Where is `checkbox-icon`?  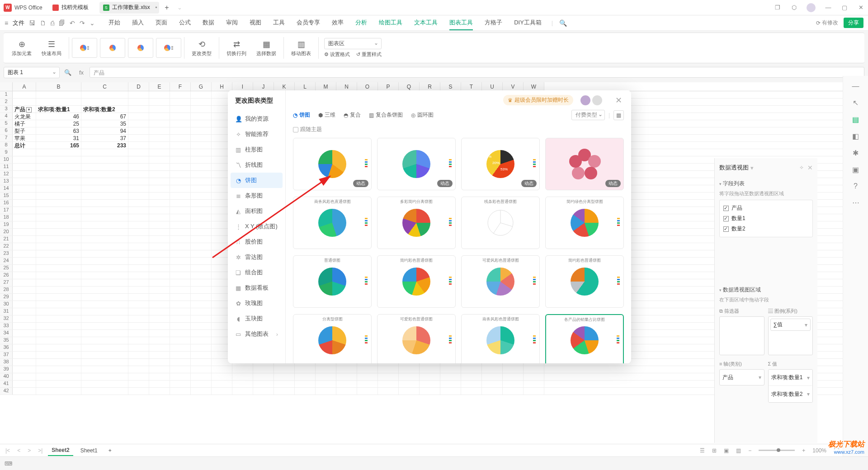
checkbox-icon is located at coordinates (726, 219).